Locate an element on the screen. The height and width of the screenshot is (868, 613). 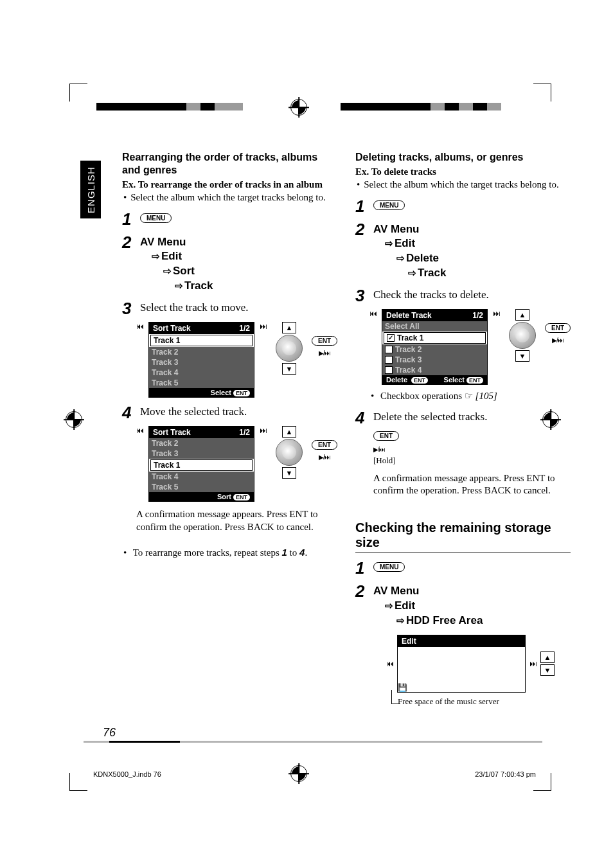
example-label: Ex. To rearrange the order of tracks in … is located at coordinates (230, 185).